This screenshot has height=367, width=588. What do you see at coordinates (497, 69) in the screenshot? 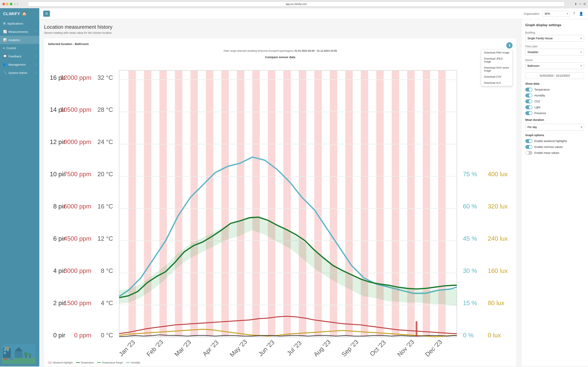
I see `download-svg: Download SVG vector image` at bounding box center [497, 69].